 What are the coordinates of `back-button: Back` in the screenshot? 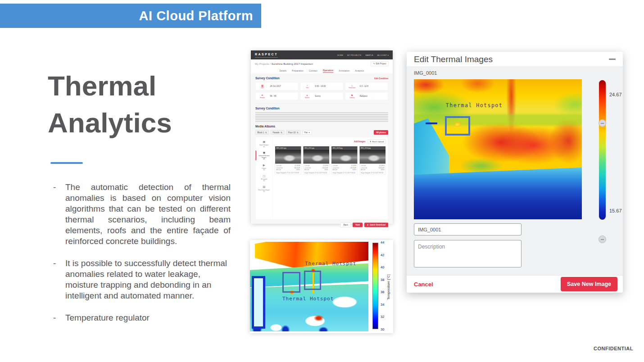 It's located at (346, 225).